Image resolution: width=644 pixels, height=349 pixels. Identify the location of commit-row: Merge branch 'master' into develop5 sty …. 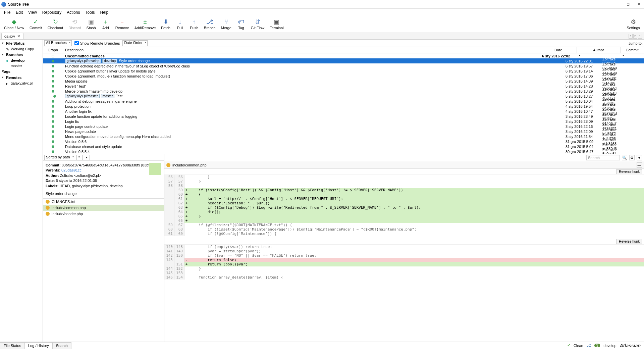
(343, 91).